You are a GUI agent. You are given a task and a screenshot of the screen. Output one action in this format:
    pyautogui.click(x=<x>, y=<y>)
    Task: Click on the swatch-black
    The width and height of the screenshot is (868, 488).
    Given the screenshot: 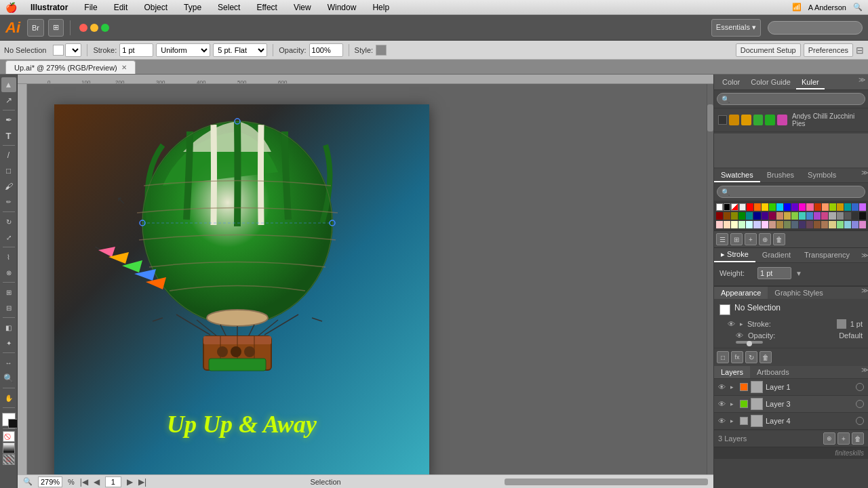 What is the action you would take?
    pyautogui.click(x=727, y=207)
    